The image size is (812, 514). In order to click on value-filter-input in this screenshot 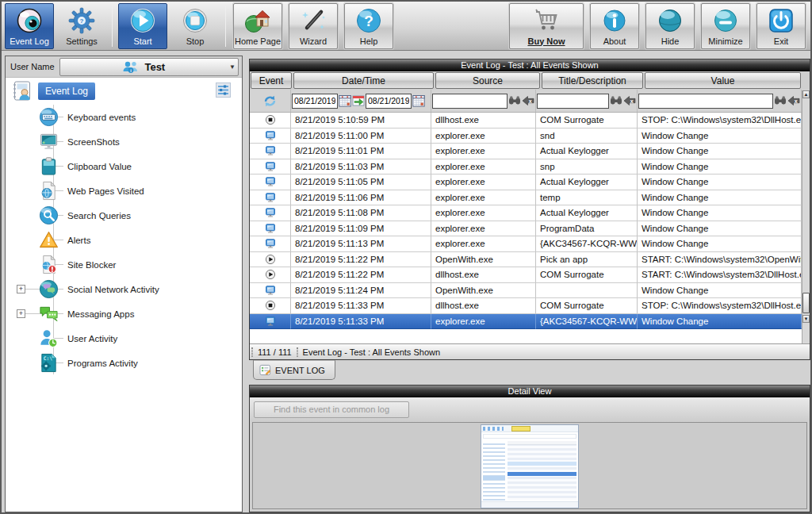, I will do `click(706, 102)`.